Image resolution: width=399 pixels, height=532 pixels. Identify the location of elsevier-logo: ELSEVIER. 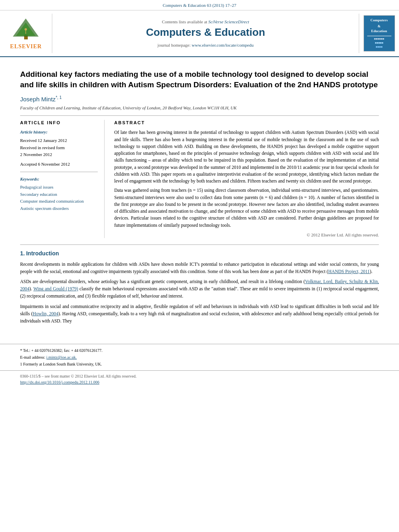
(26, 34).